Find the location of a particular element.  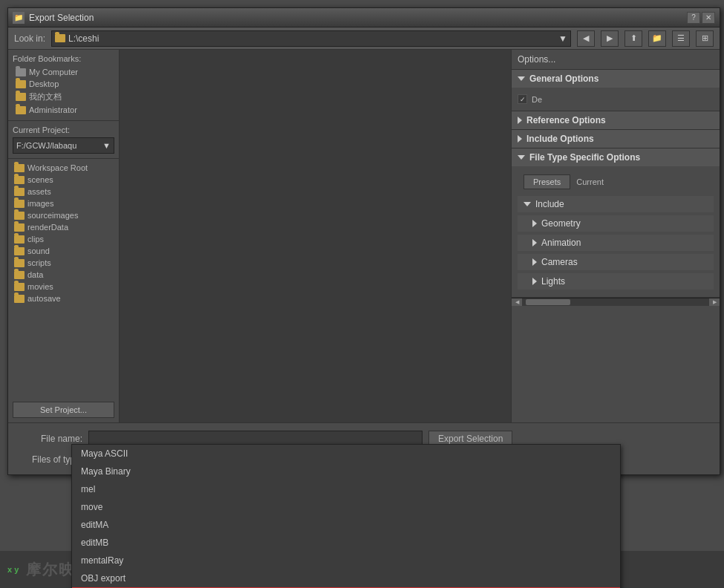

chevron-right-icon-lights is located at coordinates (535, 281).